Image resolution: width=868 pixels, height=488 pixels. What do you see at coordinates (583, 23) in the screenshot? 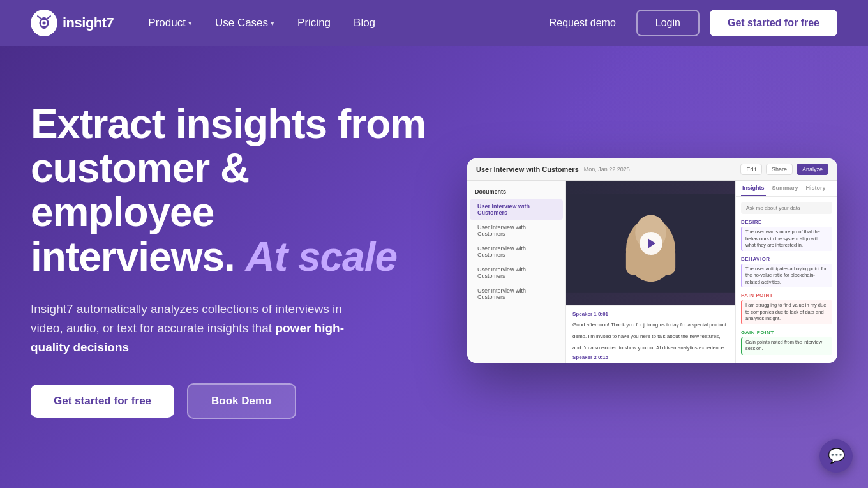
I see `request-demo-button: Request demo` at bounding box center [583, 23].